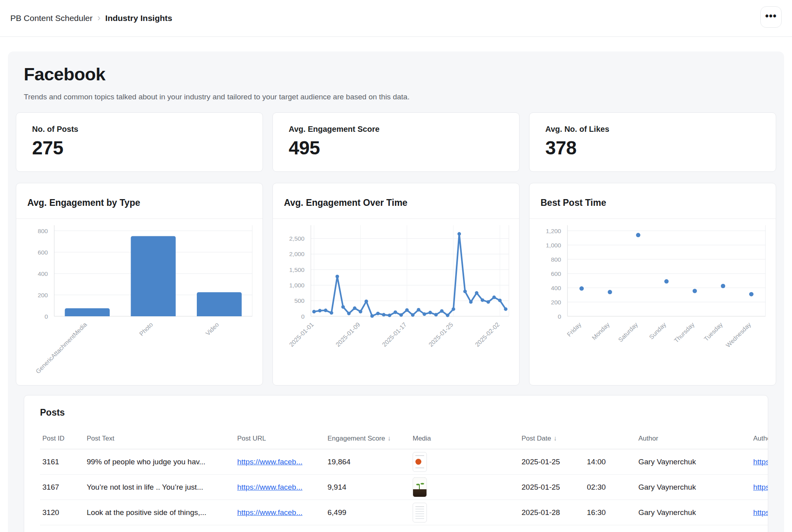 The height and width of the screenshot is (532, 792). I want to click on stat-card-engagement: Avg. Engagement Score 495, so click(396, 142).